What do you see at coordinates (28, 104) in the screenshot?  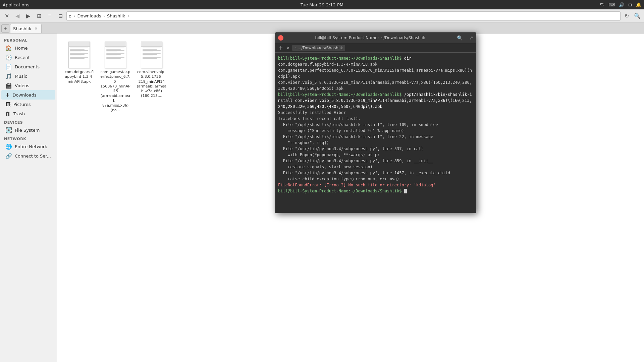 I see `sidebar-item-pictures: 🖼 Pictures` at bounding box center [28, 104].